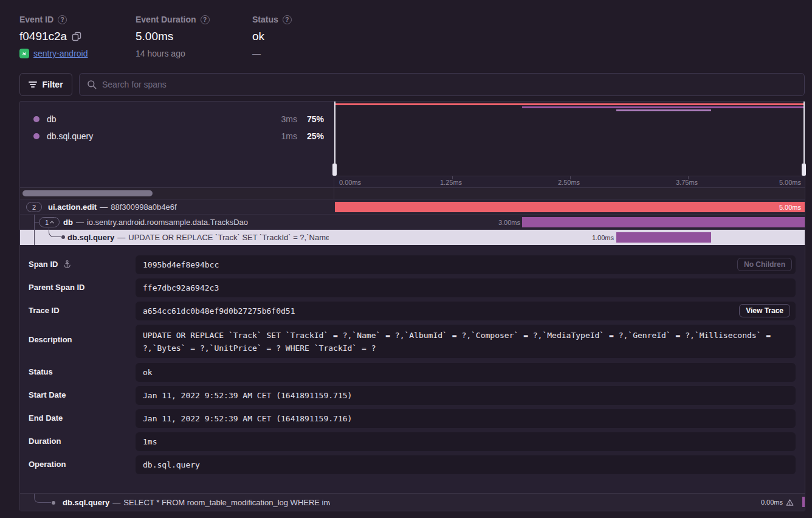 This screenshot has width=812, height=518. Describe the element at coordinates (772, 502) in the screenshot. I see `span-duration: 0.00ms` at that location.